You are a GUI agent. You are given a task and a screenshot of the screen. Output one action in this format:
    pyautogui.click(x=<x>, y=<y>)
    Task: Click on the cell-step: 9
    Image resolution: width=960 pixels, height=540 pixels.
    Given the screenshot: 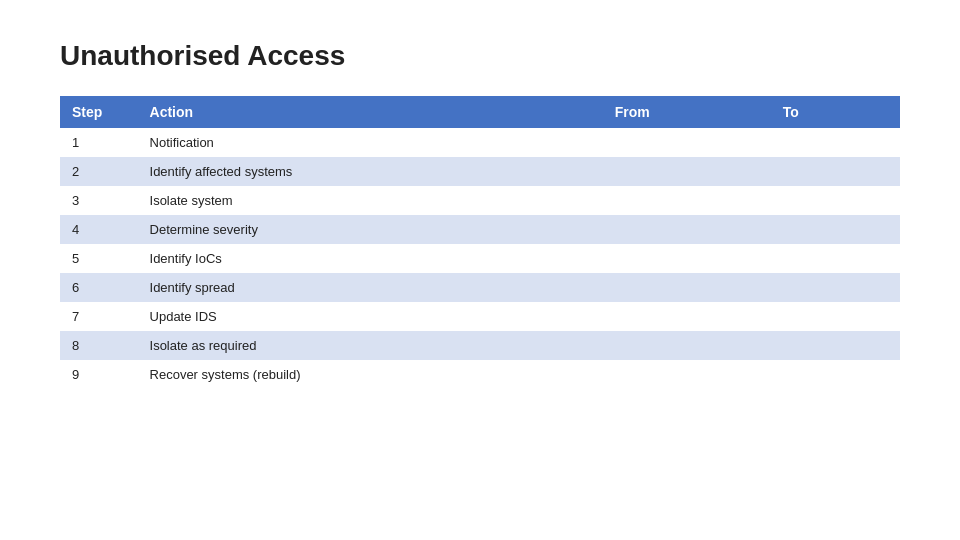 What is the action you would take?
    pyautogui.click(x=99, y=374)
    